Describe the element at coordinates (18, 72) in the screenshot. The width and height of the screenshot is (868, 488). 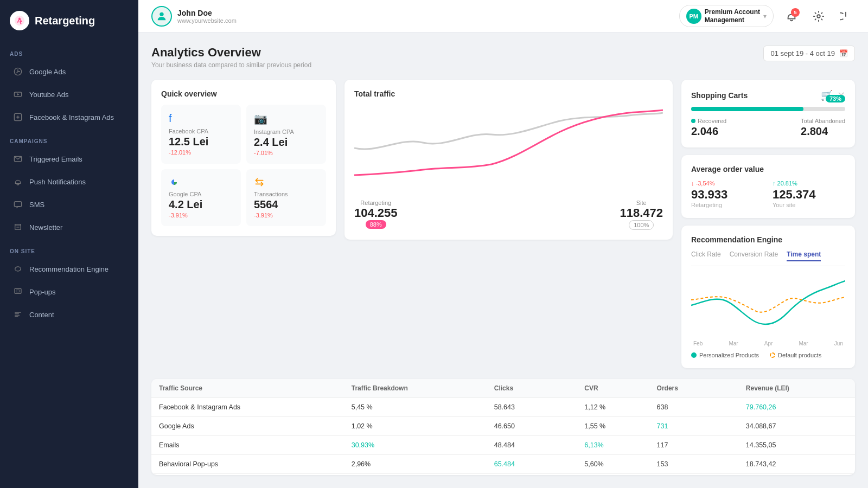
I see `google-icon` at that location.